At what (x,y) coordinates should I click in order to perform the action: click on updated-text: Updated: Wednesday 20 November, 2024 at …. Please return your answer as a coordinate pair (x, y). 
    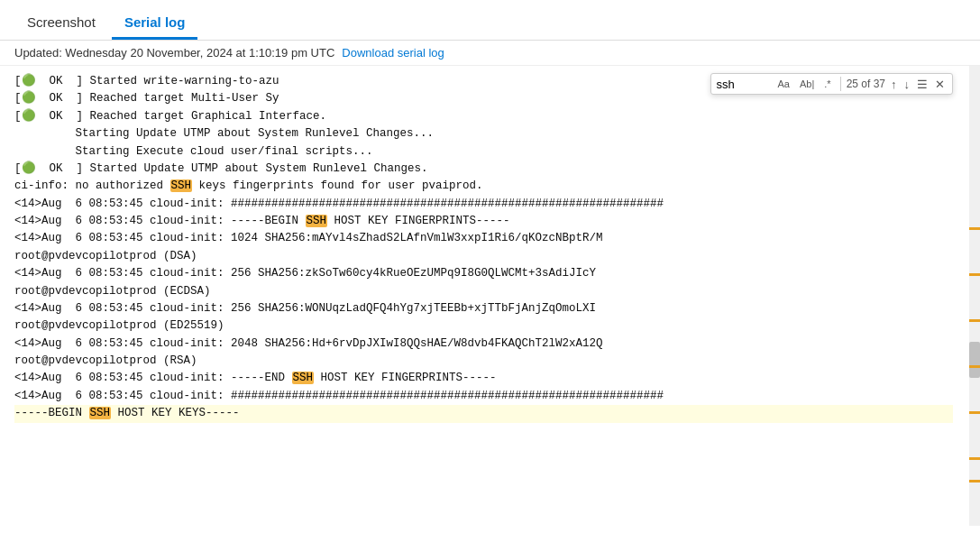
    Looking at the image, I should click on (175, 52).